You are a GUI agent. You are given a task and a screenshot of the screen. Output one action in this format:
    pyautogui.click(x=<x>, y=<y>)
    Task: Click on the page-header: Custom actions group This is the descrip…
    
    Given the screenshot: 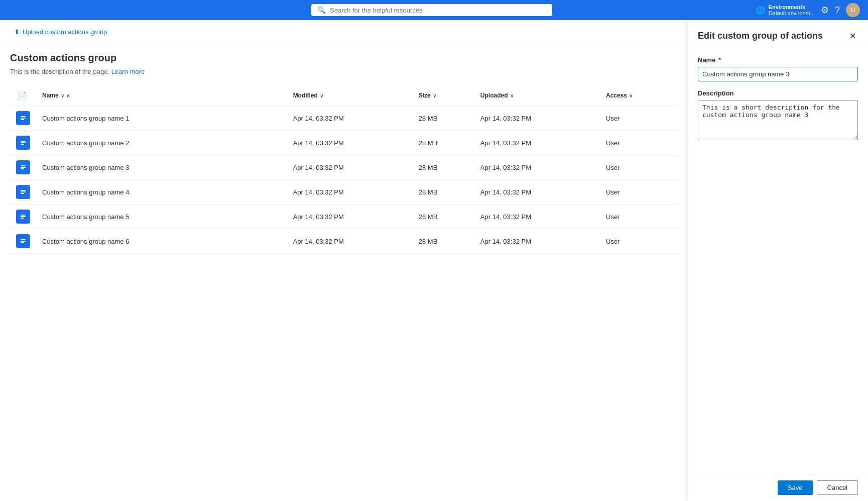 What is the action you would take?
    pyautogui.click(x=343, y=62)
    